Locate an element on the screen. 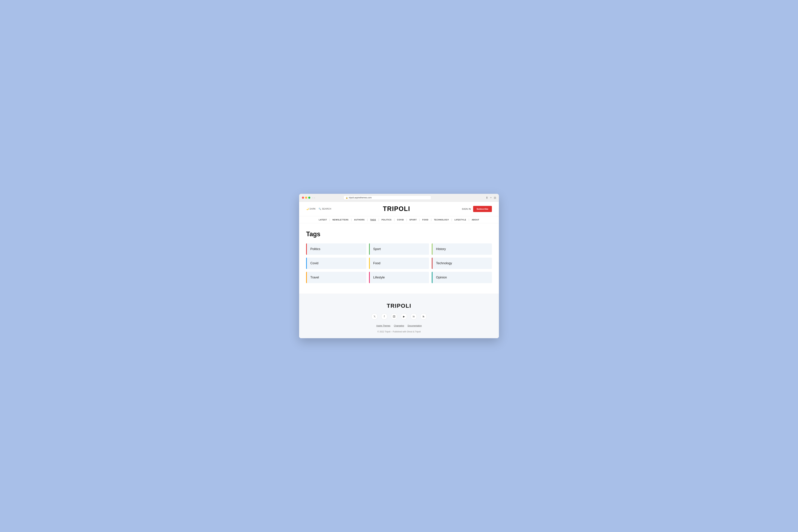 The image size is (798, 532). search-icon: 🔍 is located at coordinates (320, 209).